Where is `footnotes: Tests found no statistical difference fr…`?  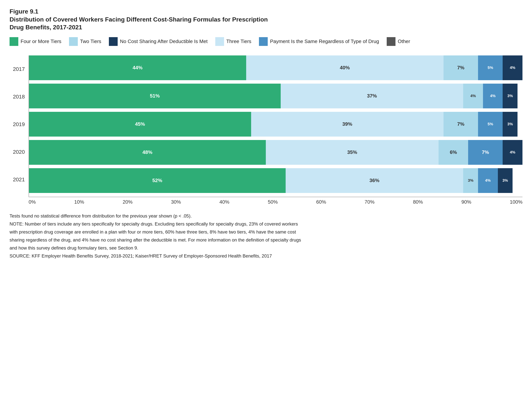 footnotes: Tests found no statistical difference fr… is located at coordinates (257, 236).